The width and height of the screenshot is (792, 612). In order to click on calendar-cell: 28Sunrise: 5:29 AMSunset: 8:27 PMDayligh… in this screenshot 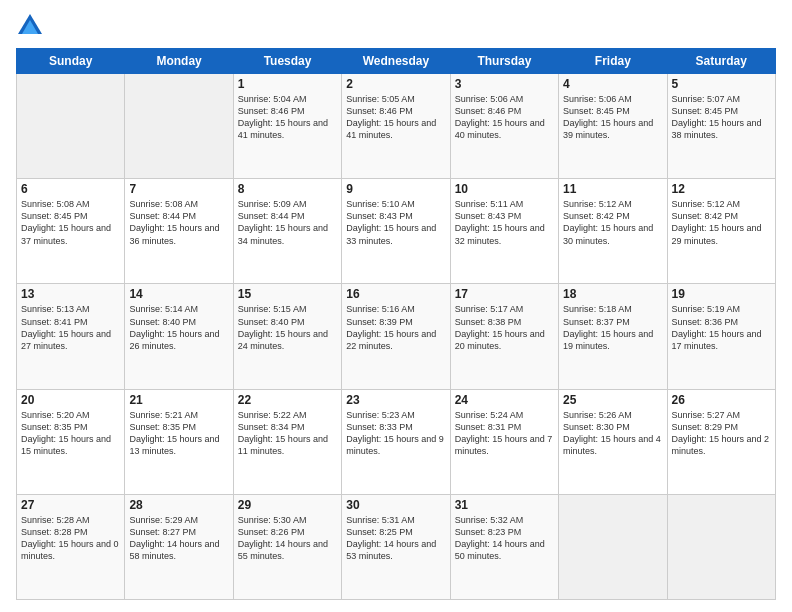, I will do `click(179, 546)`.